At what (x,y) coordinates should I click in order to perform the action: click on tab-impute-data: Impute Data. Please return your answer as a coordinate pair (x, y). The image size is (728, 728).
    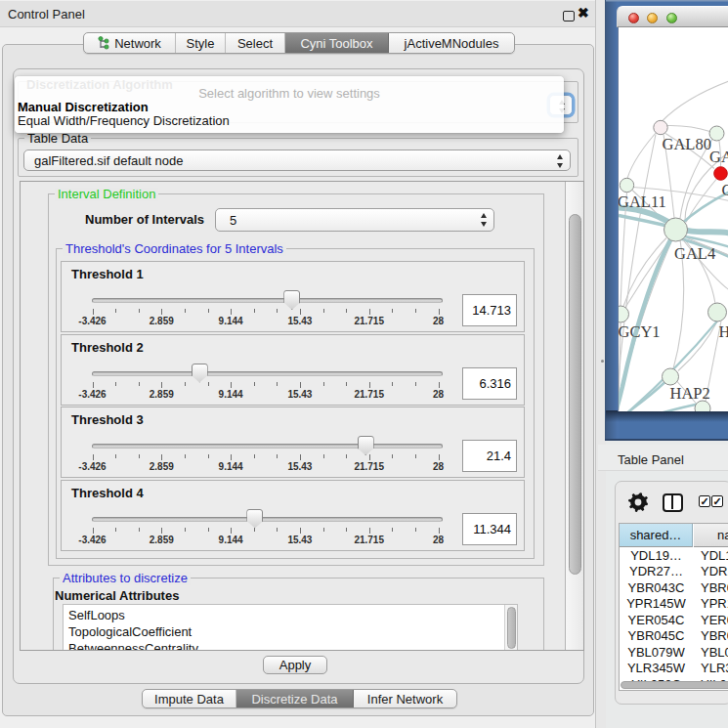
    Looking at the image, I should click on (190, 699).